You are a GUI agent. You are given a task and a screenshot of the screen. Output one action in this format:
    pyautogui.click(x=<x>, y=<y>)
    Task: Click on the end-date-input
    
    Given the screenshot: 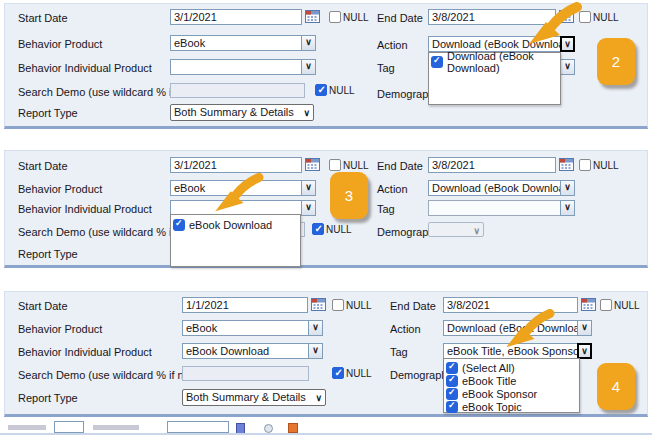 What is the action you would take?
    pyautogui.click(x=492, y=165)
    